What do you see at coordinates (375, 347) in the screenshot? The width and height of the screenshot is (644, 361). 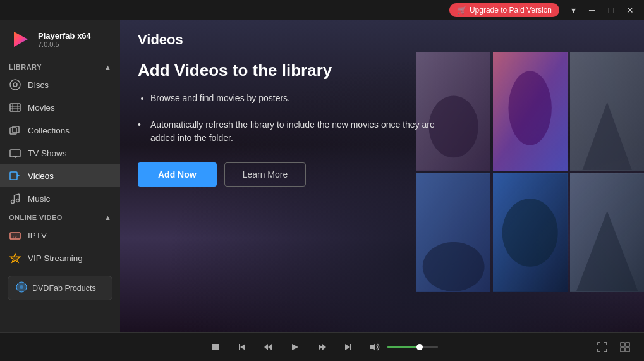 I see `volume-button` at bounding box center [375, 347].